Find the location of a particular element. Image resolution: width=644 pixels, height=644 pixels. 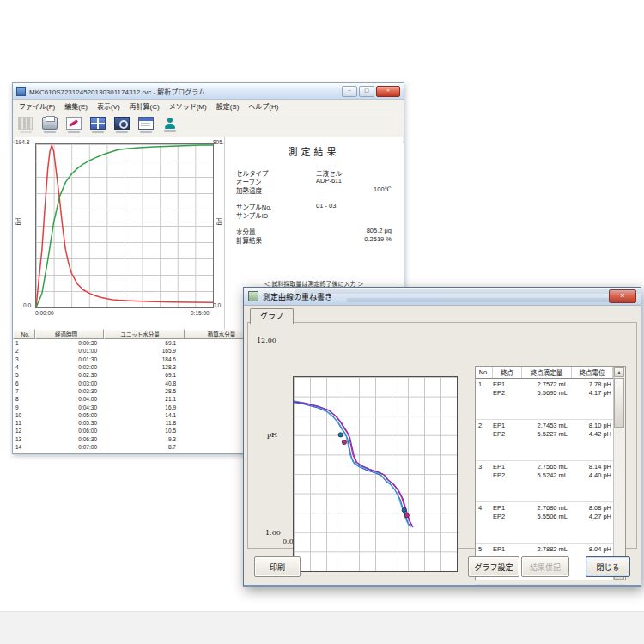

endpoint-row-group: 2EP1EP22.7453 mL5.5227 mL8.10 pH4.42 pH is located at coordinates (550, 440).